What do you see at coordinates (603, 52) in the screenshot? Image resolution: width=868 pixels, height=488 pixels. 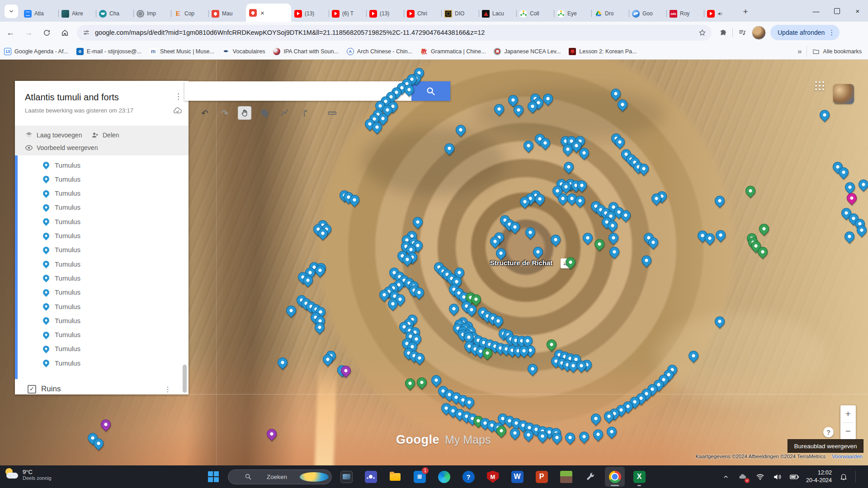 I see `bookmark-item: Lesson 2: Korean Pa...` at bounding box center [603, 52].